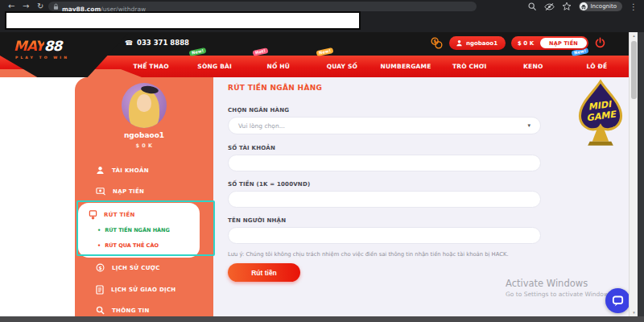 This screenshot has width=644, height=322. What do you see at coordinates (601, 116) in the screenshot?
I see `midi-game-logo: MIDI GAME` at bounding box center [601, 116].